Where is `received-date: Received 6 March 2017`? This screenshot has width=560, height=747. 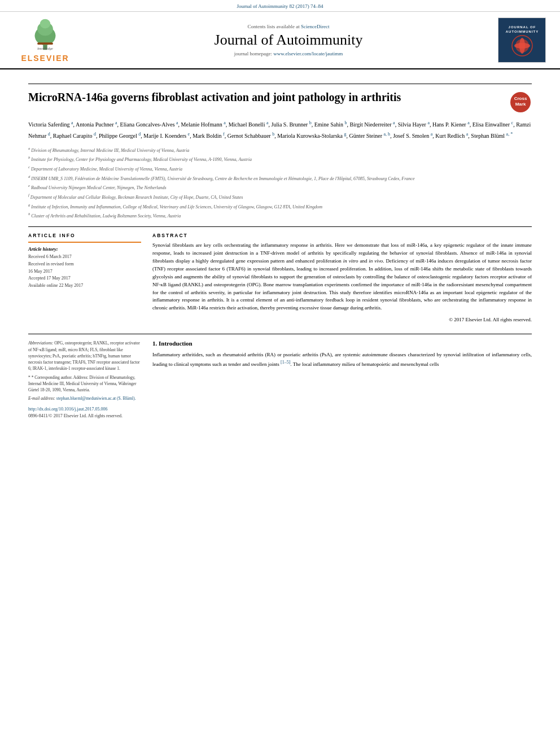 received-date: Received 6 March 2017 is located at coordinates (85, 257).